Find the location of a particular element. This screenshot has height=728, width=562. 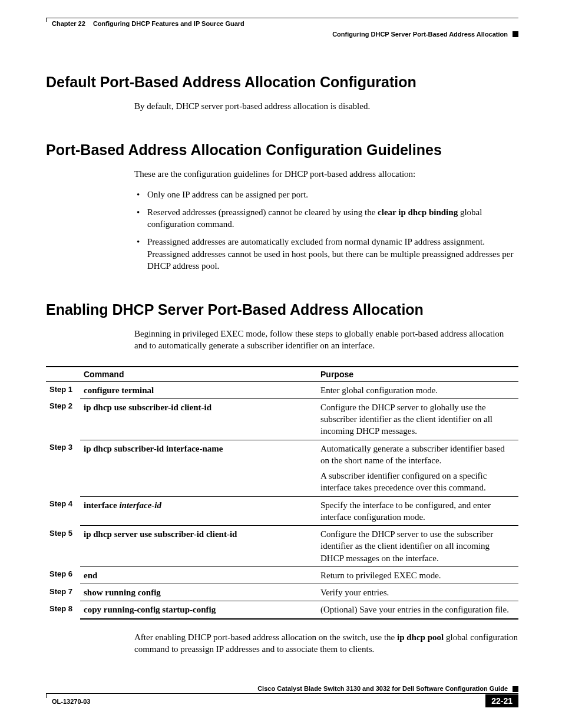

step-label: Step 4 is located at coordinates (63, 511).